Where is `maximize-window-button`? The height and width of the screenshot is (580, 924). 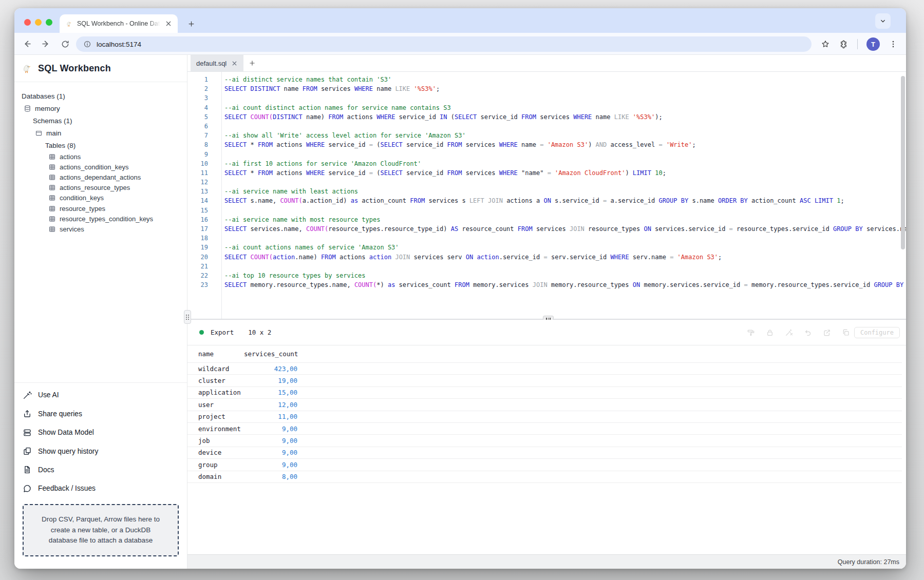
maximize-window-button is located at coordinates (49, 23).